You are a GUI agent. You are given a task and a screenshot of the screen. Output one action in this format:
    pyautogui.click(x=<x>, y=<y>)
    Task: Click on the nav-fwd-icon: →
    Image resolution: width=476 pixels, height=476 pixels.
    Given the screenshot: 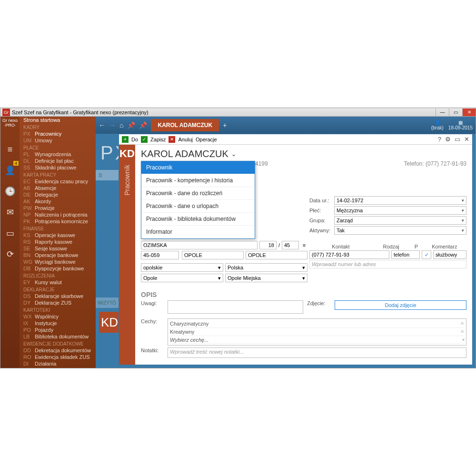 What is the action you would take?
    pyautogui.click(x=112, y=125)
    